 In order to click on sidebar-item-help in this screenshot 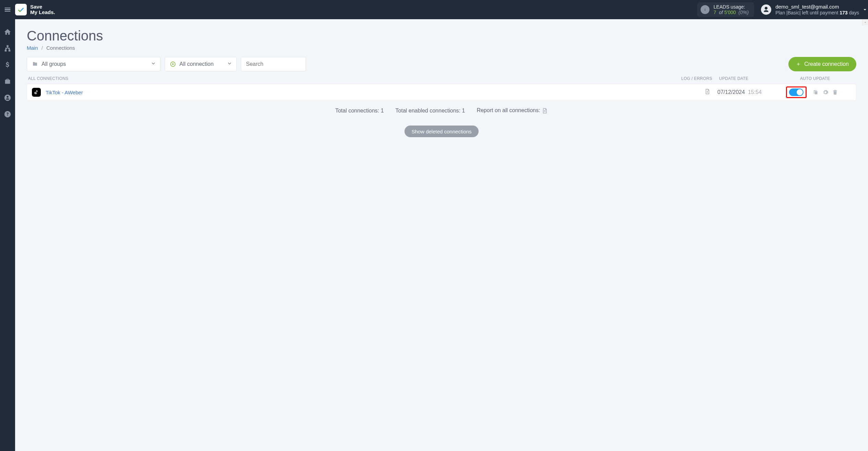, I will do `click(8, 114)`.